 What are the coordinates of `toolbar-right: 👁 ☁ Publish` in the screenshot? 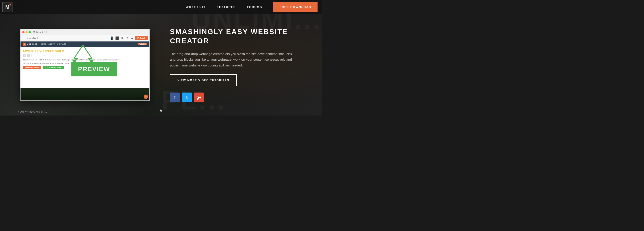 It's located at (137, 38).